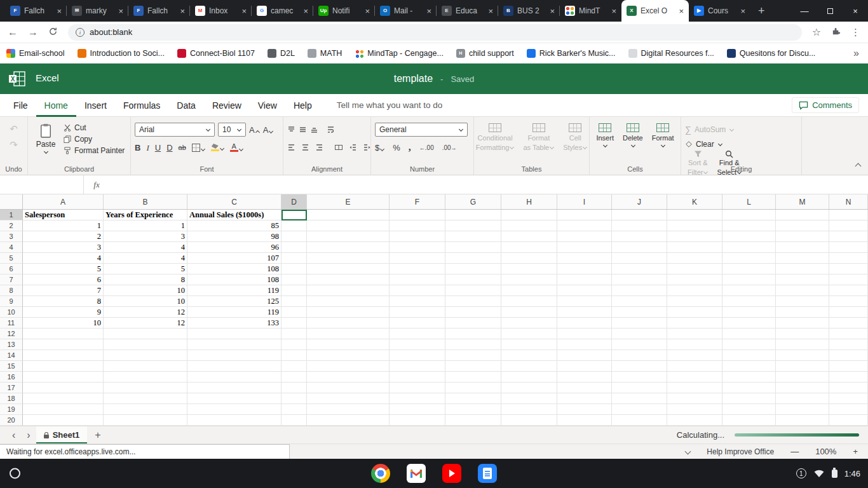 The height and width of the screenshot is (488, 868). I want to click on cell-A4: 3, so click(64, 248).